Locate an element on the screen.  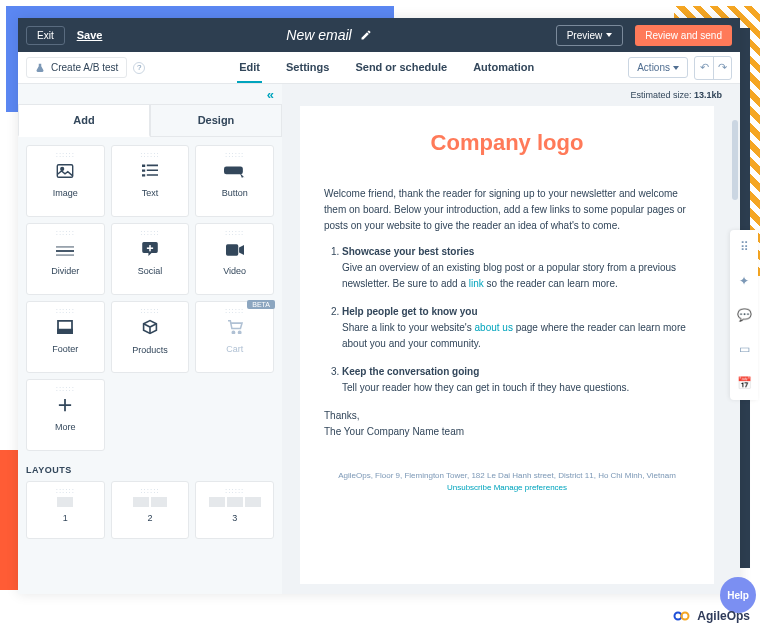
estimated-size: Estimated size: 13.1kb is located at coordinates (511, 95).